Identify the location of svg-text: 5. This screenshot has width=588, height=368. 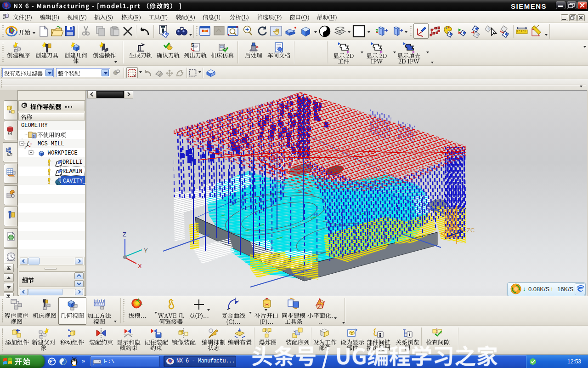
(192, 45).